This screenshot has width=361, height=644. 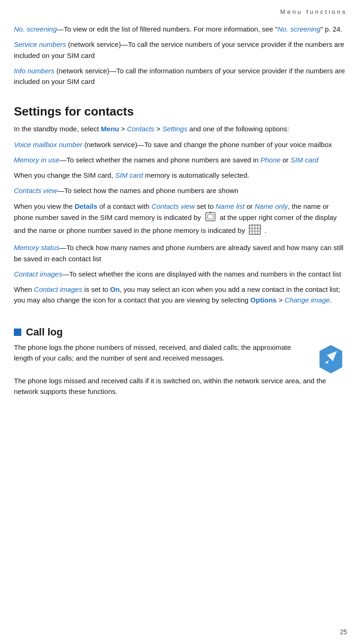 I want to click on details-para: When you view the Details of a contact w…, so click(x=181, y=219).